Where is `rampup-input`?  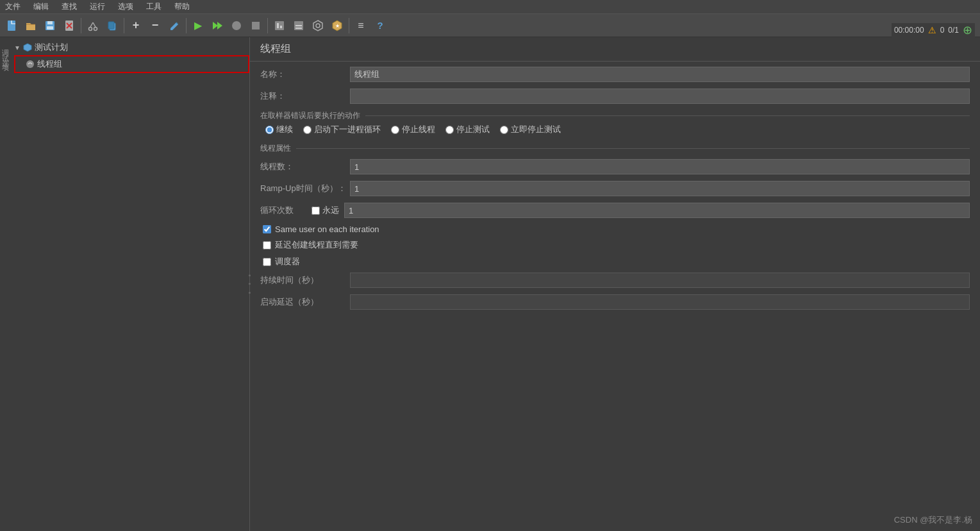
rampup-input is located at coordinates (660, 189).